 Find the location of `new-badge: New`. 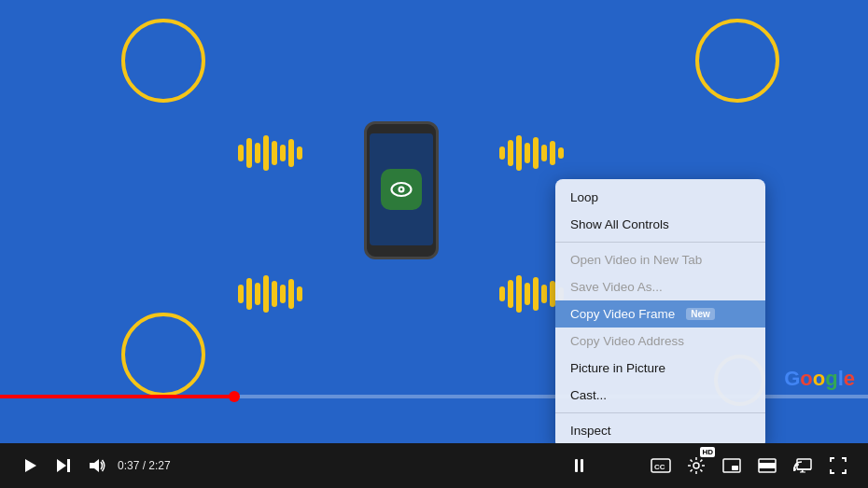

new-badge: New is located at coordinates (700, 314).